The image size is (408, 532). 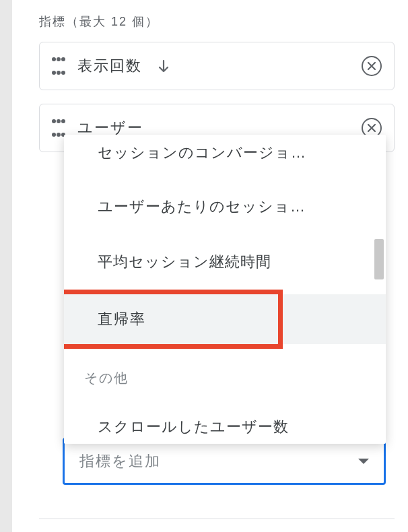 I want to click on remove-metric-button, so click(x=372, y=66).